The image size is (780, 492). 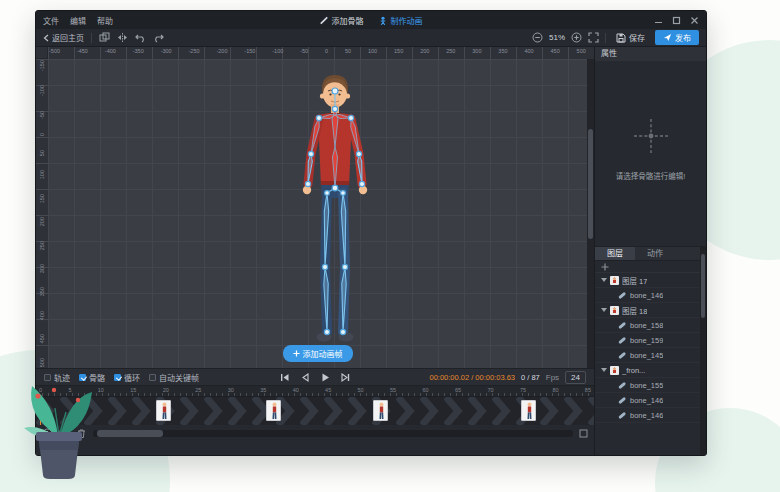 I want to click on select-bone-hint: 请选择骨骼进行编辑!, so click(x=651, y=176).